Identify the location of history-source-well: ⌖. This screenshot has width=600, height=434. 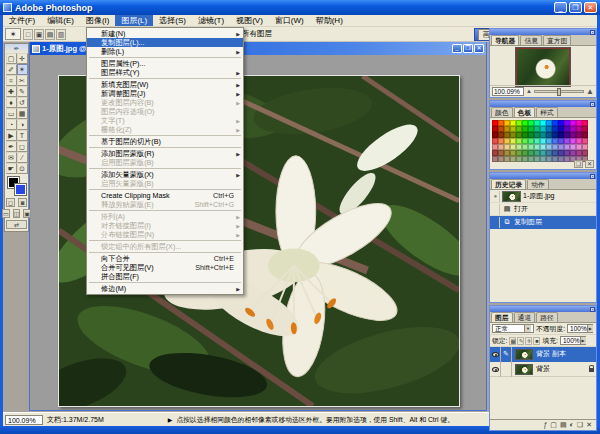
(496, 196).